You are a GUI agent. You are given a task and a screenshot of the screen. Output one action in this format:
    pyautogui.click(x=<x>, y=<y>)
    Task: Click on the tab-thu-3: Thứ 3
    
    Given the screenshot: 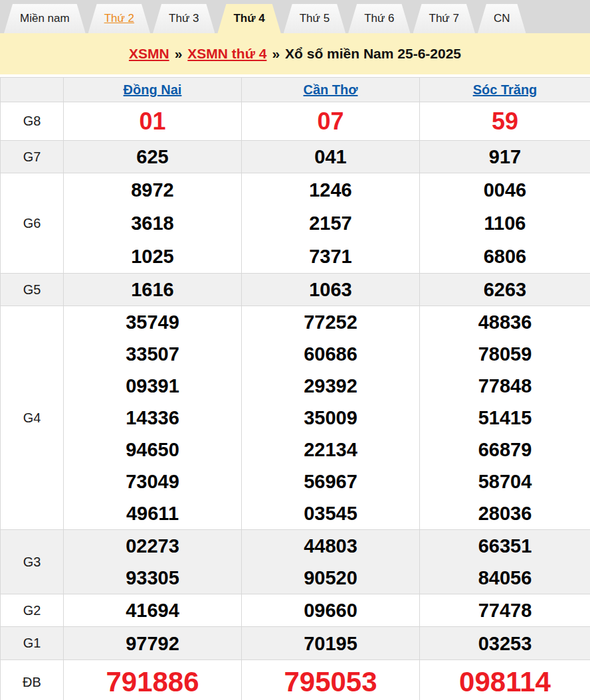 What is the action you would take?
    pyautogui.click(x=183, y=19)
    